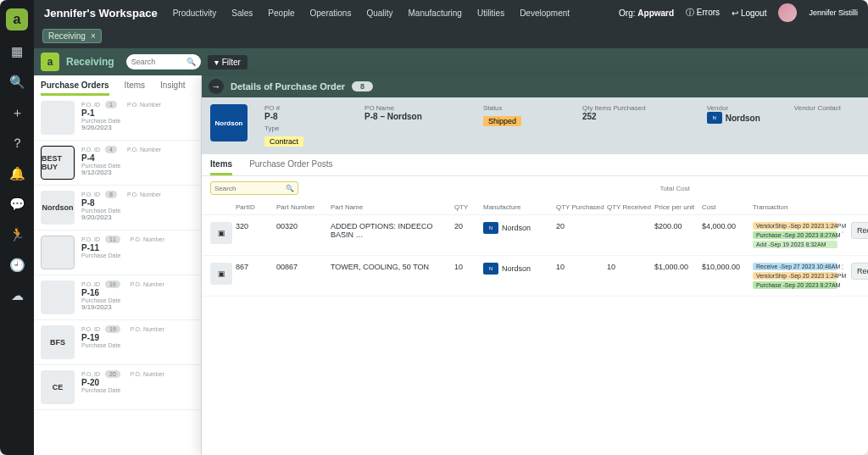 The image size is (868, 455). Describe the element at coordinates (624, 117) in the screenshot. I see `val-qty: 252` at that location.